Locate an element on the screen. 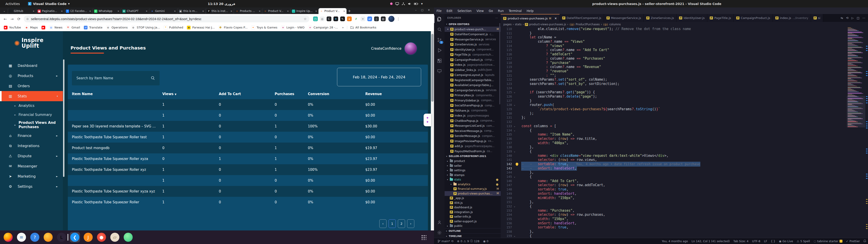 This screenshot has width=868, height=244. column-header: Add To Cart is located at coordinates (247, 94).